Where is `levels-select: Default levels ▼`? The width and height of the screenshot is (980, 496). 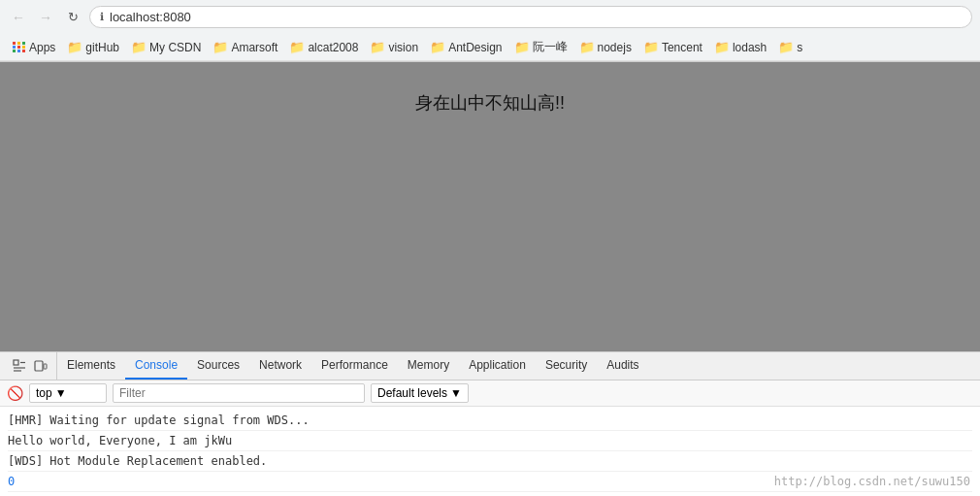
levels-select: Default levels ▼ is located at coordinates (419, 393).